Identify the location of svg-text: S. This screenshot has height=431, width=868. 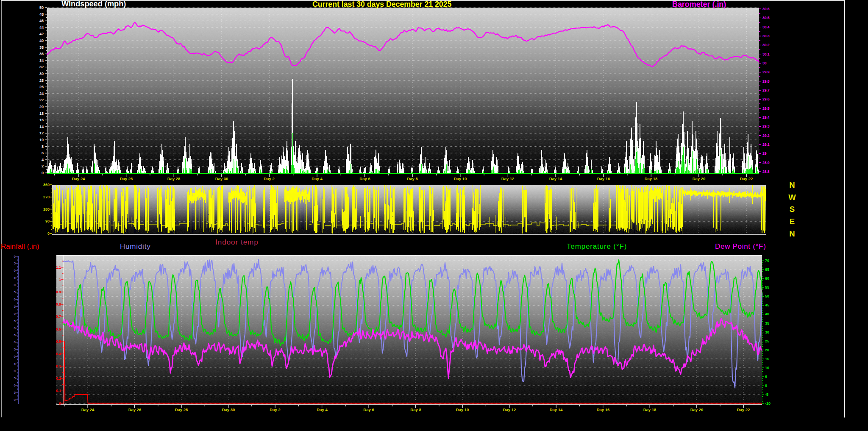
(792, 209).